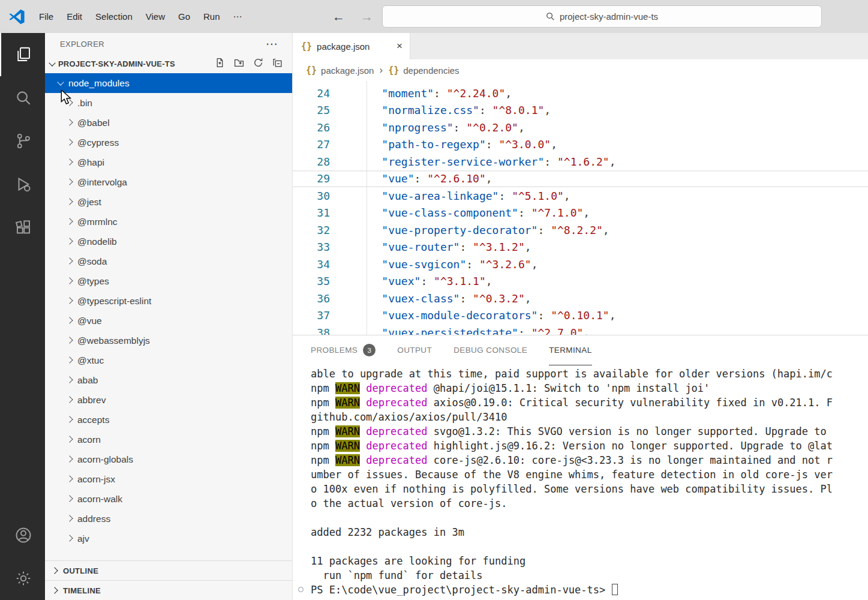  Describe the element at coordinates (363, 446) in the screenshot. I see `terminal-text` at that location.